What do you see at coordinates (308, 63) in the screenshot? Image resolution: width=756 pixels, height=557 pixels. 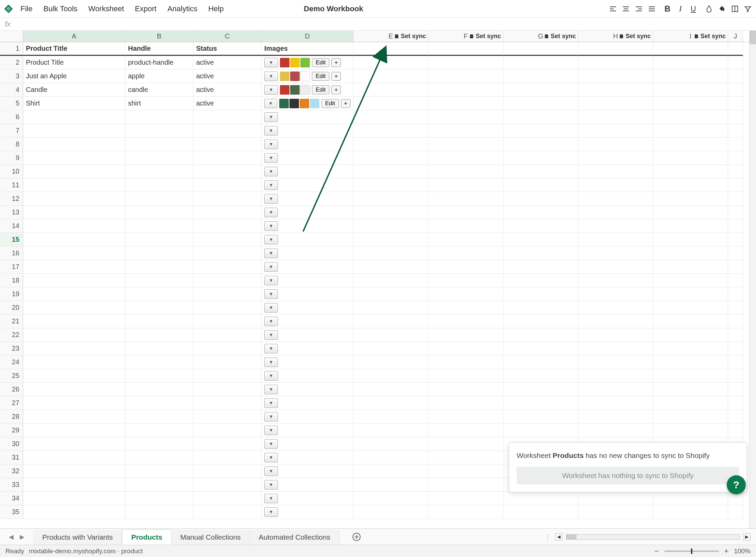 I see `cell-images: ▼Edit+` at bounding box center [308, 63].